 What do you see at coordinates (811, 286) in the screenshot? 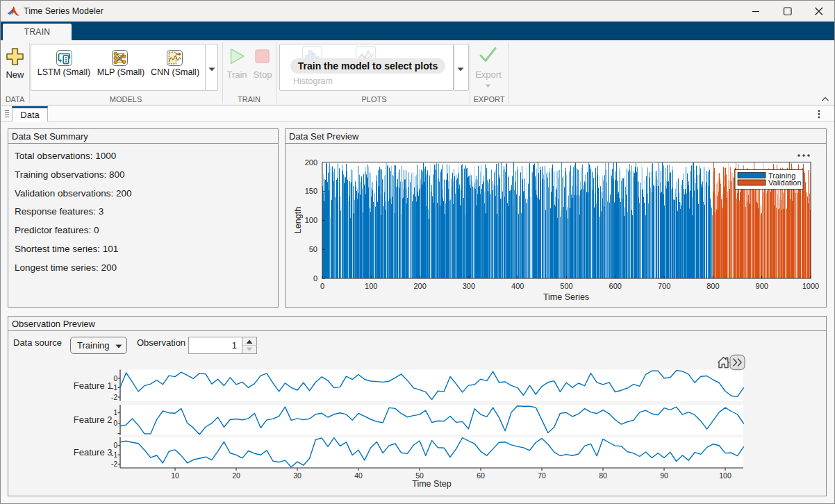
I see `svg-text: 1000` at bounding box center [811, 286].